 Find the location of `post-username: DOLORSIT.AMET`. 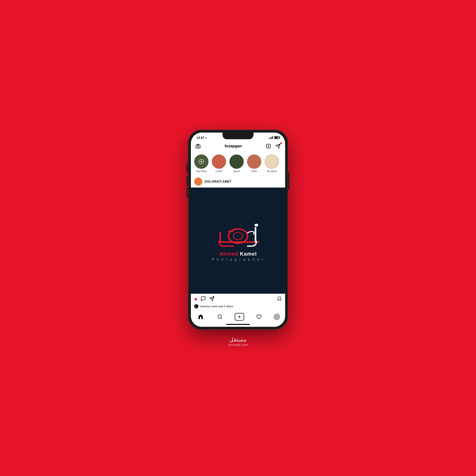

post-username: DOLORSIT.AMET is located at coordinates (218, 181).